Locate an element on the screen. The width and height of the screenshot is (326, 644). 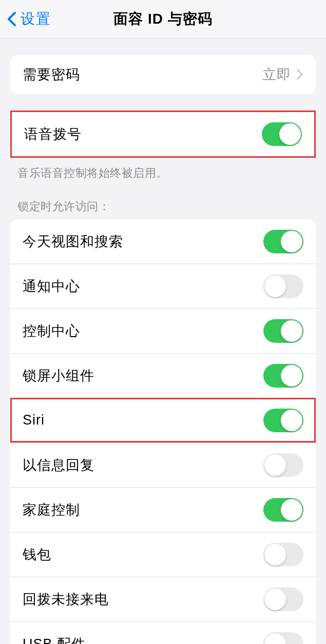
lock-access-row: 锁屏小组件 is located at coordinates (163, 375).